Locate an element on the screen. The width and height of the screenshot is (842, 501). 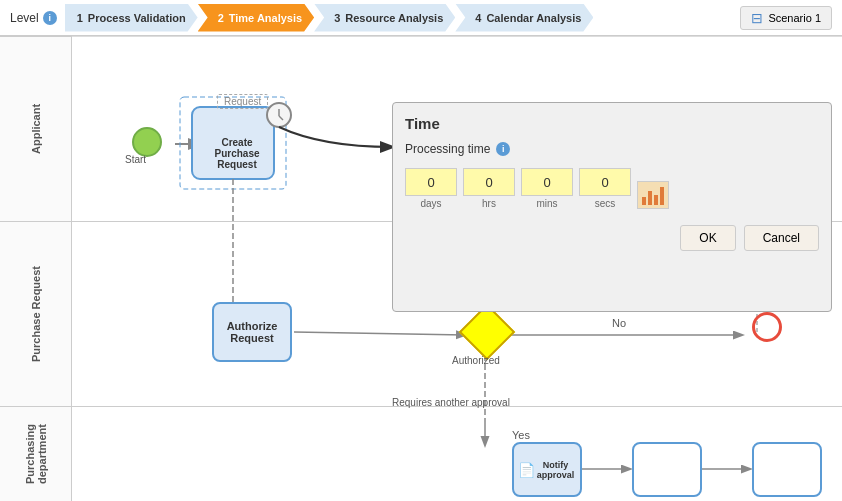
top-bar: Level i 1 Process Validation 2 Time Anal… is located at coordinates (421, 18).